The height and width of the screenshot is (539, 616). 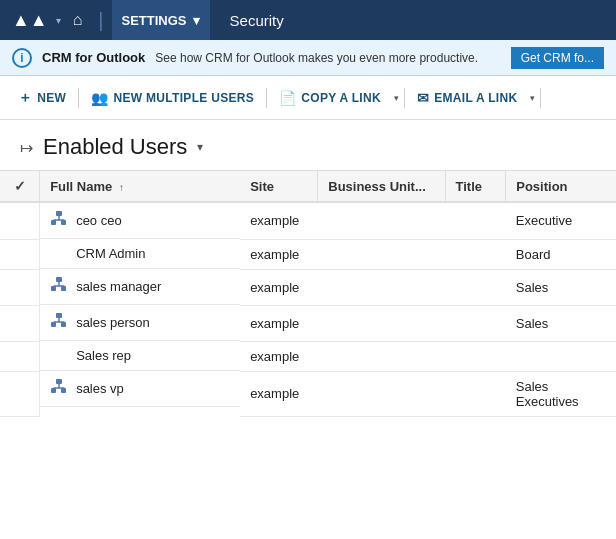 I want to click on col-header-bunit: Business Unit..., so click(x=382, y=187).